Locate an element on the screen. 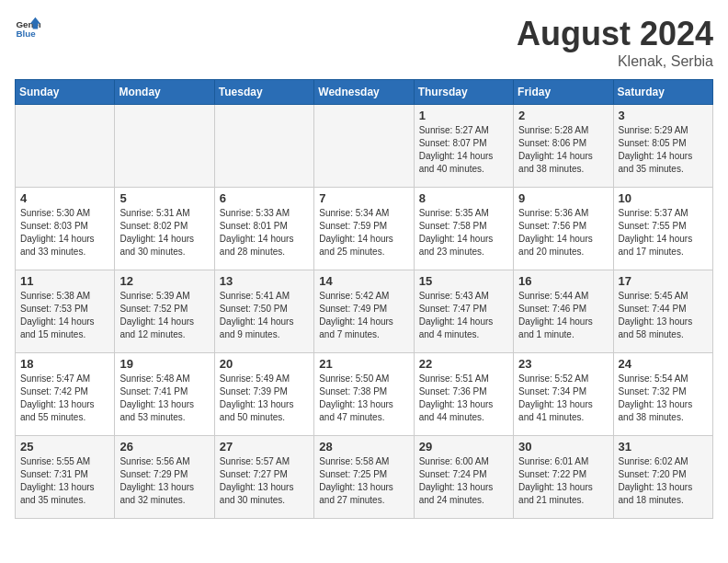 The width and height of the screenshot is (728, 563). day-info: Sunrise: 5:31 AM Sunset: 8:02 PM Dayligh… is located at coordinates (164, 233).